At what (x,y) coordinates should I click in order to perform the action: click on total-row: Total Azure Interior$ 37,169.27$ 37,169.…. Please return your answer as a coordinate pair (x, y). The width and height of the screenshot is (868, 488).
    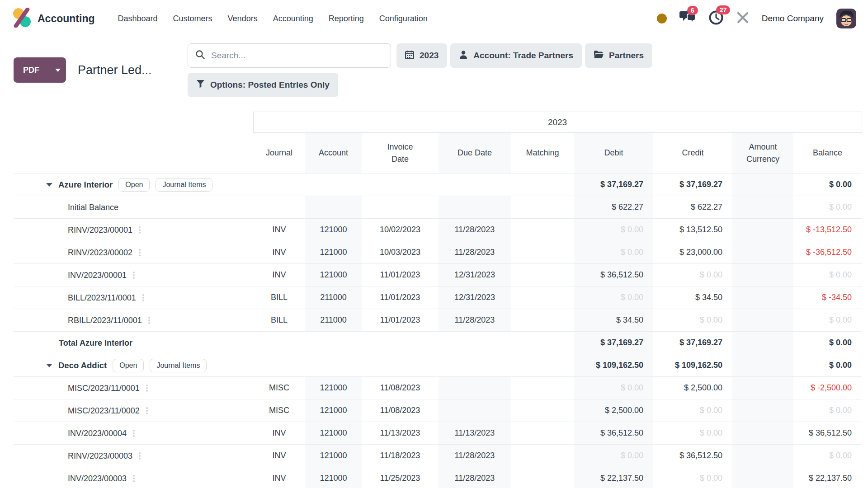
    Looking at the image, I should click on (438, 343).